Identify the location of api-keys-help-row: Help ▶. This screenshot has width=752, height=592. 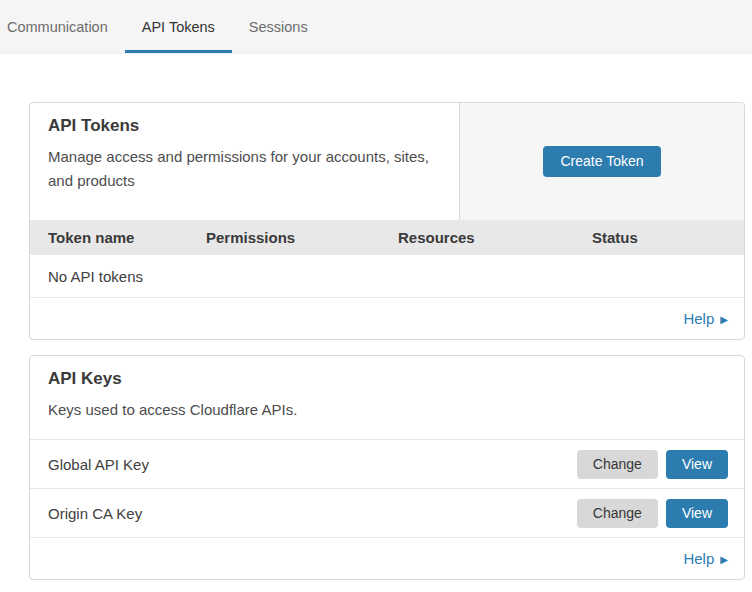
(387, 558).